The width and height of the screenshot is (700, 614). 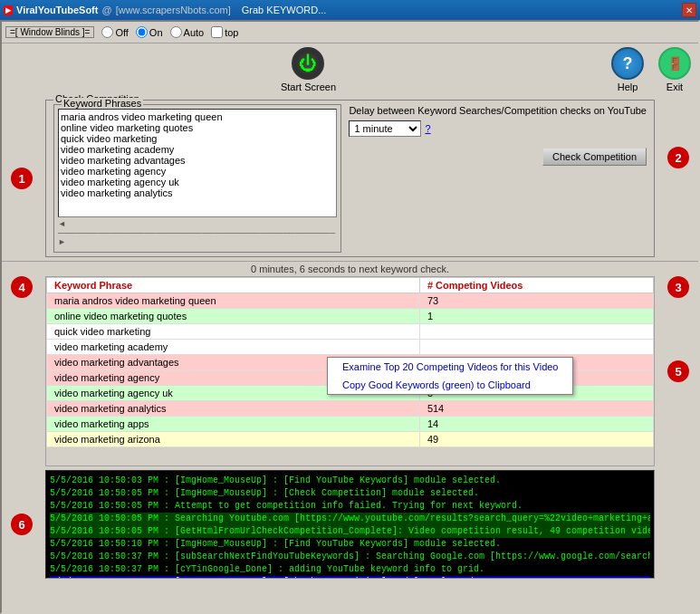 What do you see at coordinates (389, 129) in the screenshot?
I see `delay-controls: 1 minute 2 minutes 5 minutes ?` at bounding box center [389, 129].